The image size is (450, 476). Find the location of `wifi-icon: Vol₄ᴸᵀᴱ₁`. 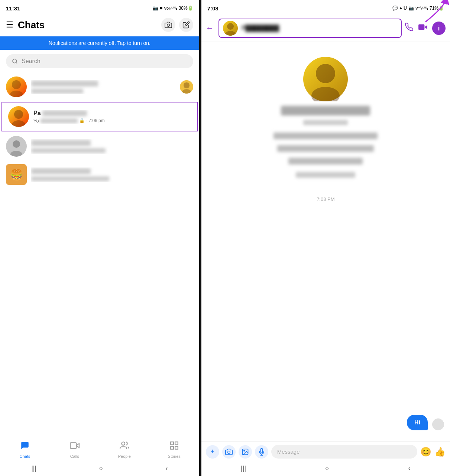

wifi-icon: Vol₄ᴸᵀᴱ₁ is located at coordinates (170, 8).